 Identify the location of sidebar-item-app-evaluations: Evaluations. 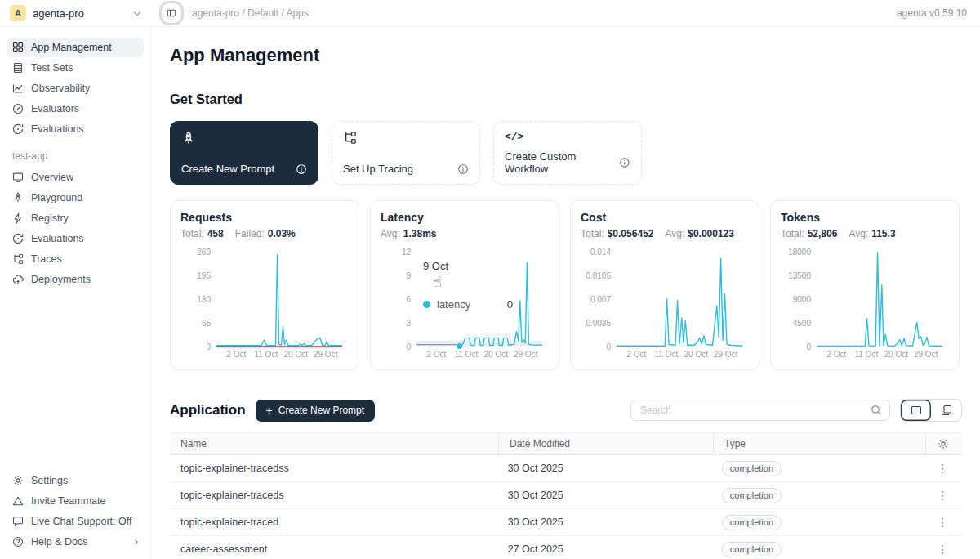
(75, 239).